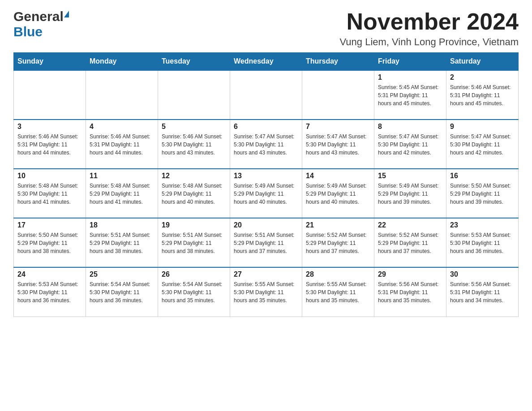 This screenshot has height=411, width=532. Describe the element at coordinates (266, 225) in the screenshot. I see `day-number: 20` at that location.